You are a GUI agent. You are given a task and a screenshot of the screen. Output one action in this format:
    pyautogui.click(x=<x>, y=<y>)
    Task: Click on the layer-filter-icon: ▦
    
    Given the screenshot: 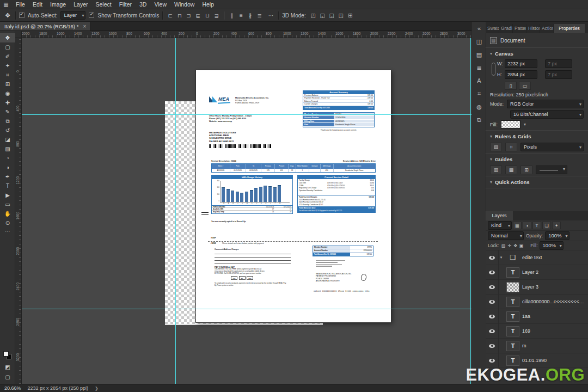 What is the action you would take?
    pyautogui.click(x=517, y=225)
    